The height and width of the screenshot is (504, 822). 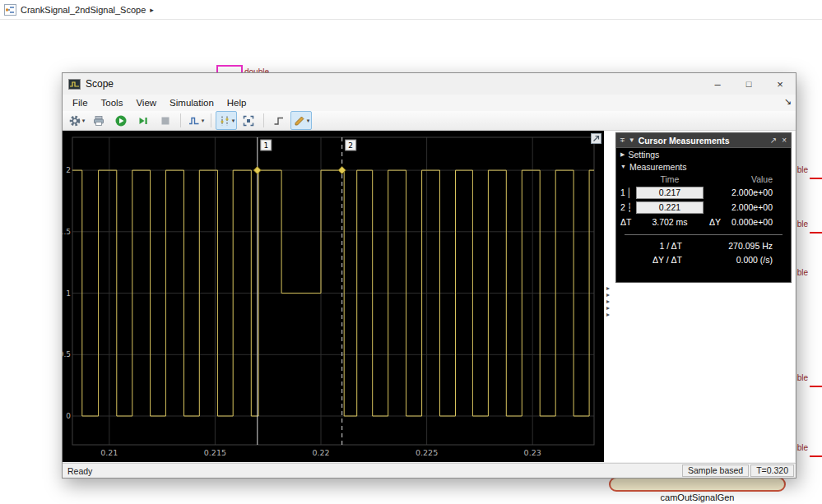 I want to click on stop-button, so click(x=165, y=120).